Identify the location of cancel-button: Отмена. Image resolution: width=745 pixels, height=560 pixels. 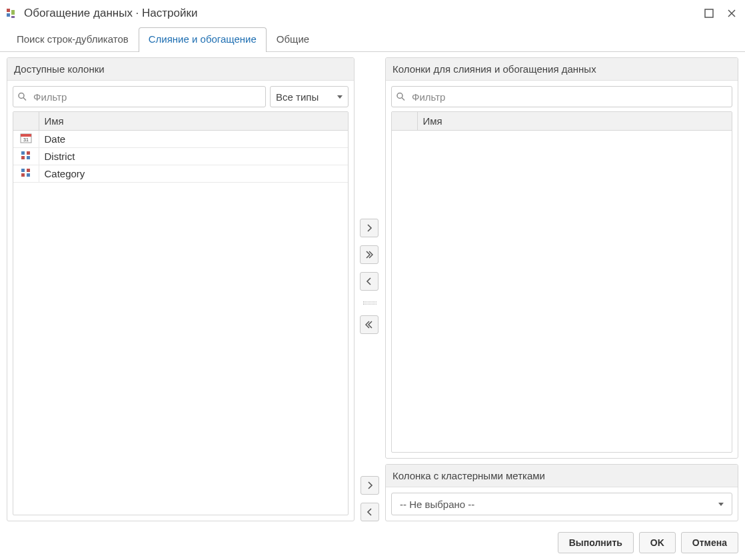
(710, 543).